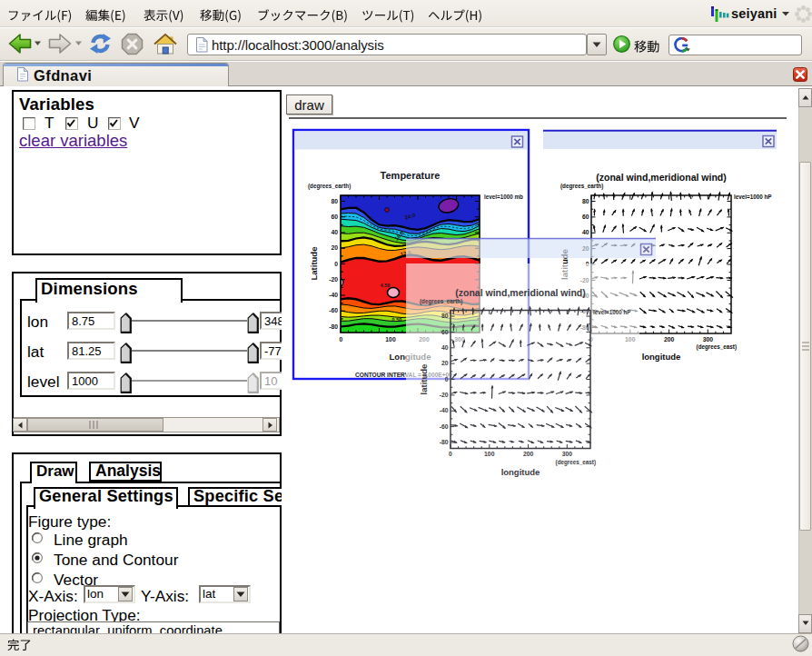 The width and height of the screenshot is (812, 656). I want to click on svg-text: level=1000 mb, so click(503, 196).